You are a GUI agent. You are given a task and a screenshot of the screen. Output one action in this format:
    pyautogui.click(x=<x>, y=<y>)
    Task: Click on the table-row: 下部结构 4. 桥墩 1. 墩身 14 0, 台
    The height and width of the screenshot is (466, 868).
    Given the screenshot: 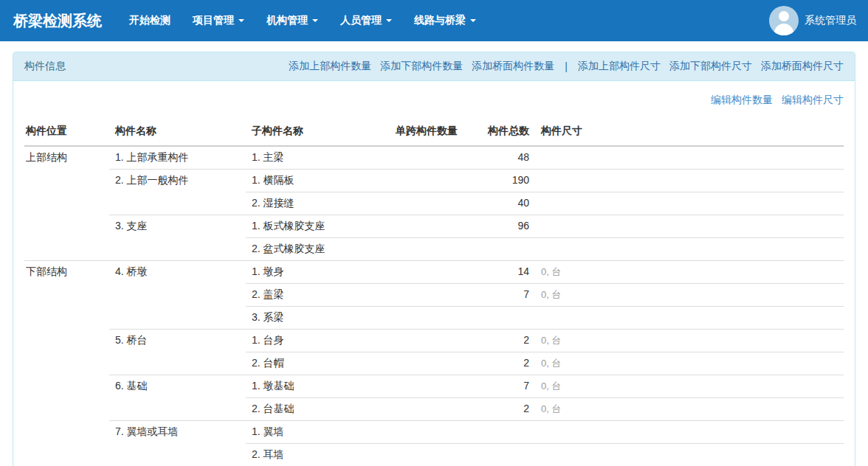 What is the action you would take?
    pyautogui.click(x=434, y=273)
    